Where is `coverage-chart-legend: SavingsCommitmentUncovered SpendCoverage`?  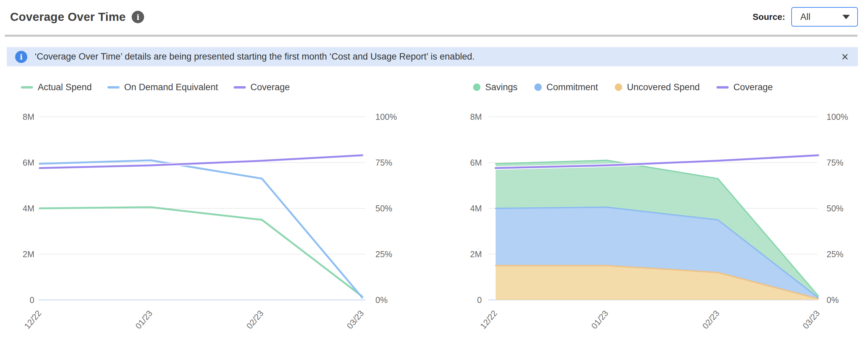 coverage-chart-legend: SavingsCommitmentUncovered SpendCoverage is located at coordinates (671, 87).